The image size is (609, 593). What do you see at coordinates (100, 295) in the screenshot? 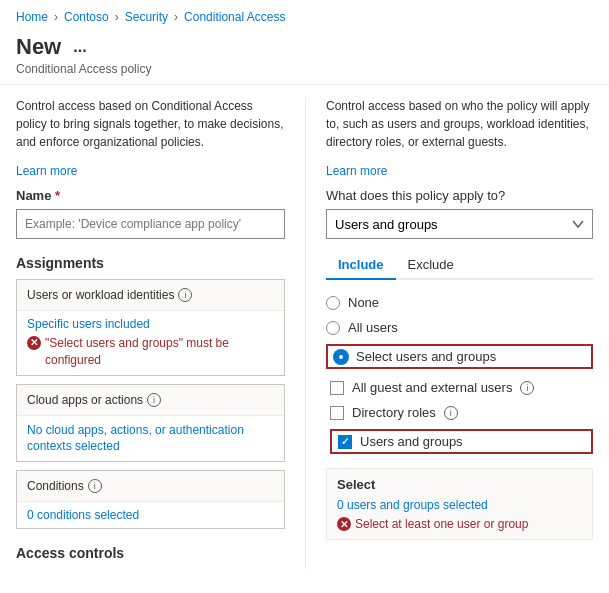
I see `users-header-text: Users or workload identities` at bounding box center [100, 295].